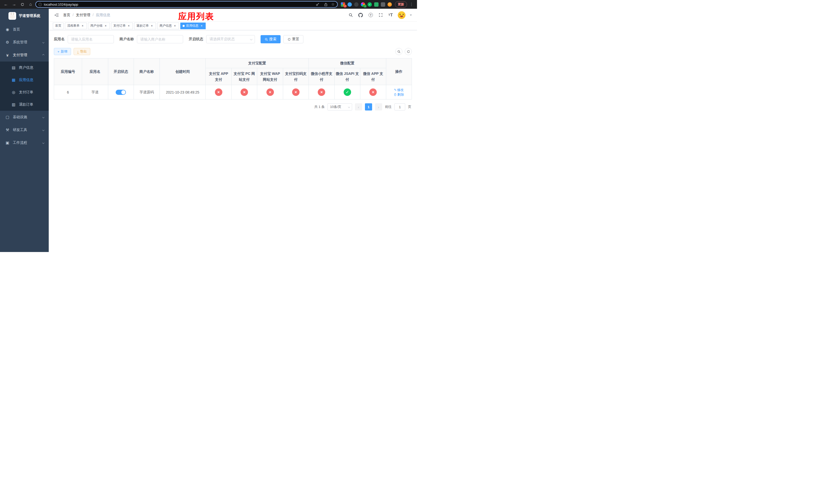  What do you see at coordinates (40, 4) in the screenshot?
I see `page-info-icon: i` at bounding box center [40, 4].